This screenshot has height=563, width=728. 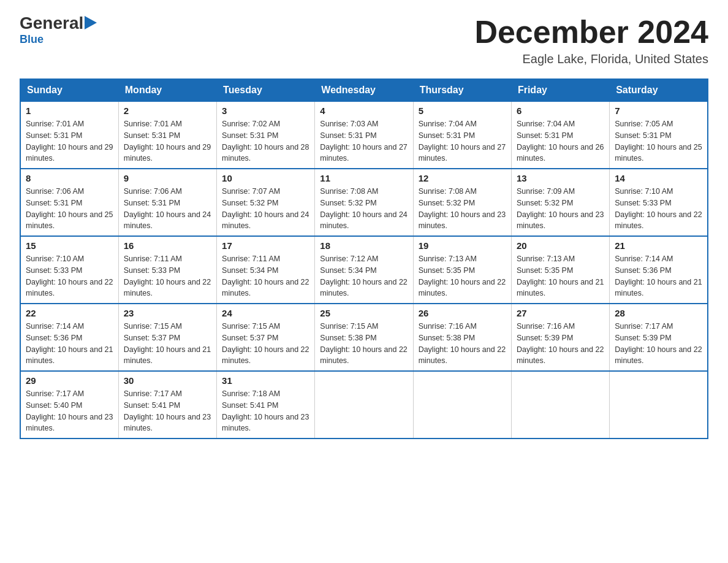 What do you see at coordinates (51, 23) in the screenshot?
I see `logo-general-text: General` at bounding box center [51, 23].